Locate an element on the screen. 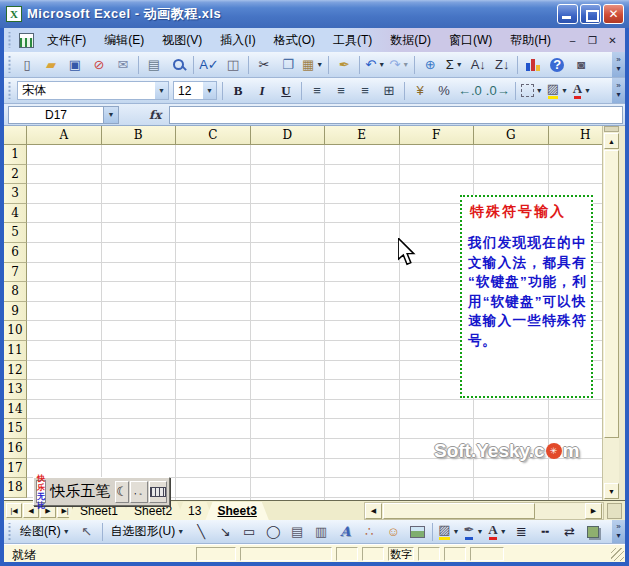 The width and height of the screenshot is (629, 566). std-save: ▣ is located at coordinates (75, 64).